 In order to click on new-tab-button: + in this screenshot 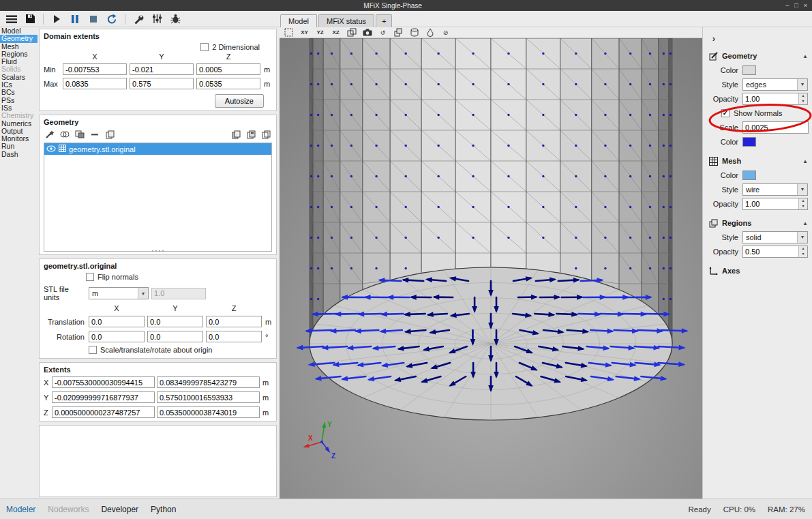, I will do `click(384, 20)`.